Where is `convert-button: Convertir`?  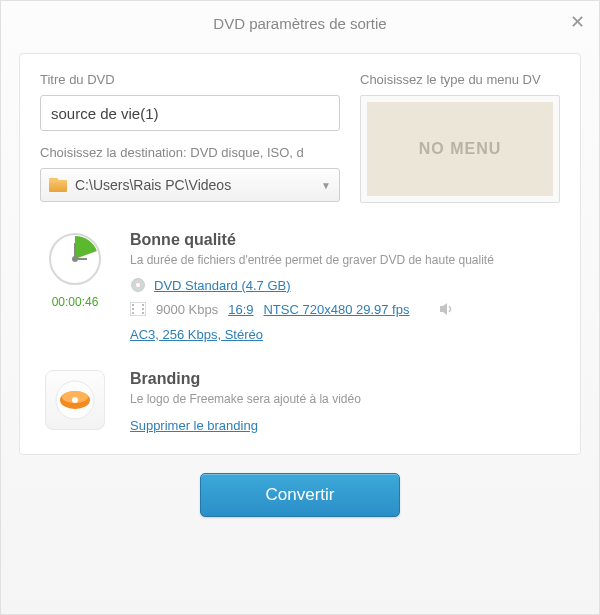 convert-button: Convertir is located at coordinates (300, 495).